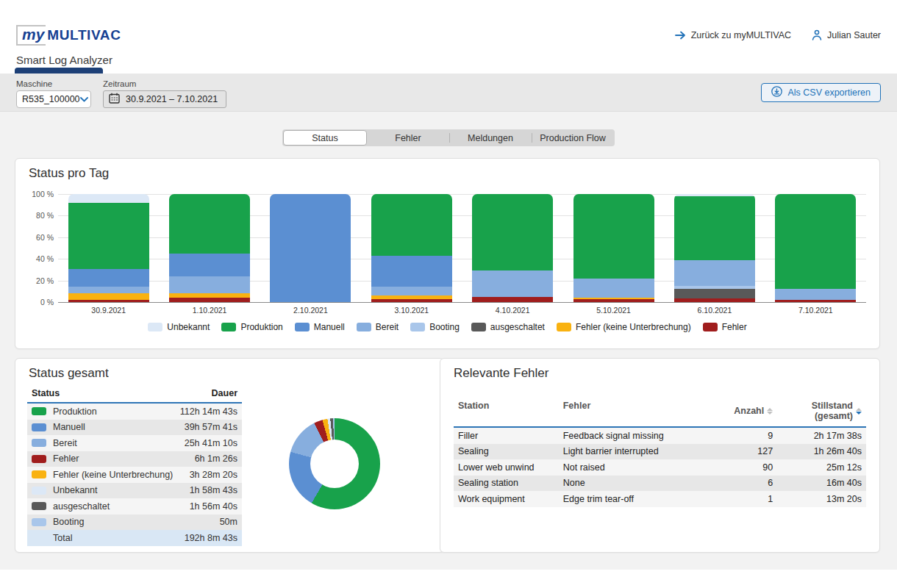 Image resolution: width=897 pixels, height=588 pixels. Describe the element at coordinates (510, 483) in the screenshot. I see `station-cell: Sealing station` at that location.